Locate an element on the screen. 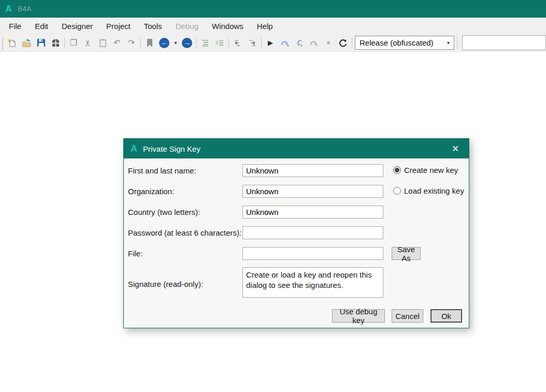  signature-label: Signature (read-only): is located at coordinates (166, 284).